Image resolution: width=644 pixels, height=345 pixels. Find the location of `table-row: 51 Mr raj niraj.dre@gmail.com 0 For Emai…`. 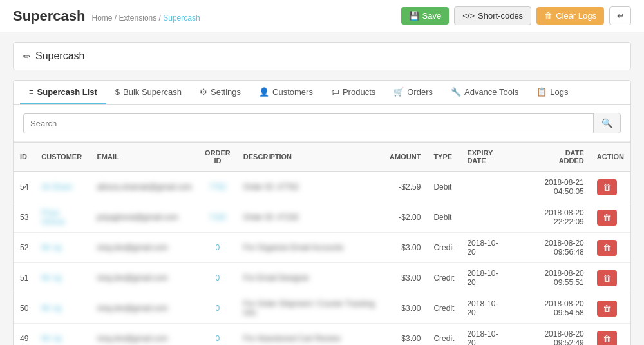

table-row: 51 Mr raj niraj.dre@gmail.com 0 For Emai… is located at coordinates (322, 279).